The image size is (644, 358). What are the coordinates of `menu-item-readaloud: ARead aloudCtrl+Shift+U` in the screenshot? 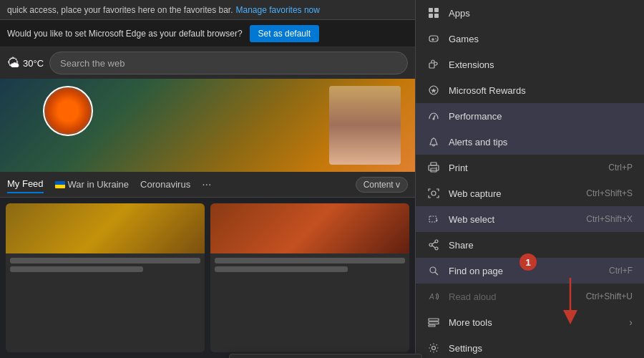 It's located at (530, 296).